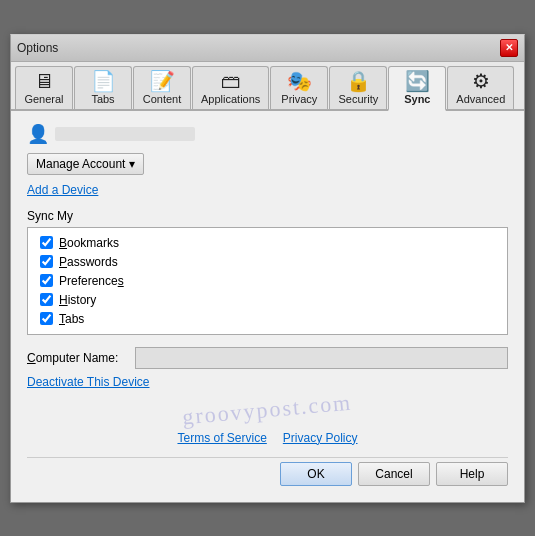 This screenshot has width=535, height=536. What do you see at coordinates (38, 134) in the screenshot?
I see `avatar-icon: 👤` at bounding box center [38, 134].